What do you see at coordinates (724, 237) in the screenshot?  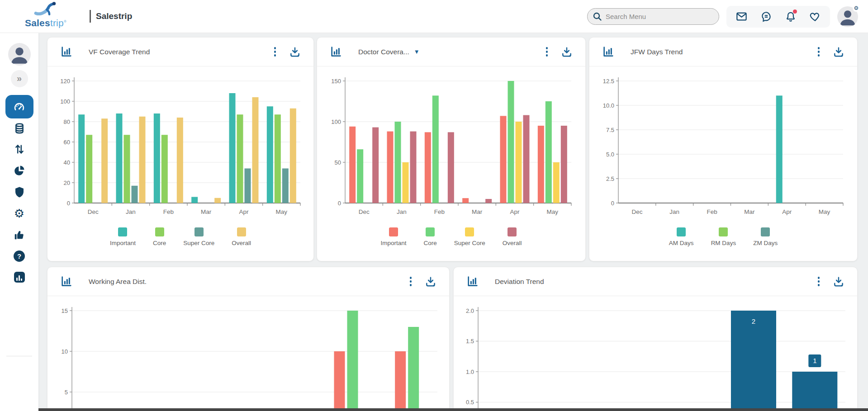 I see `legend-item: RM Days` at bounding box center [724, 237].